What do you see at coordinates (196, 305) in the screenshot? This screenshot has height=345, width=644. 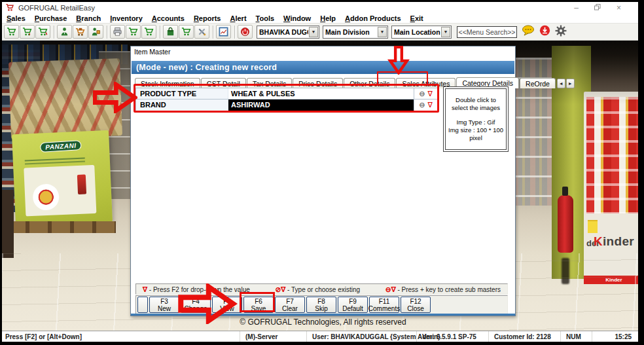 I see `f4-change-button: F4Change` at bounding box center [196, 305].